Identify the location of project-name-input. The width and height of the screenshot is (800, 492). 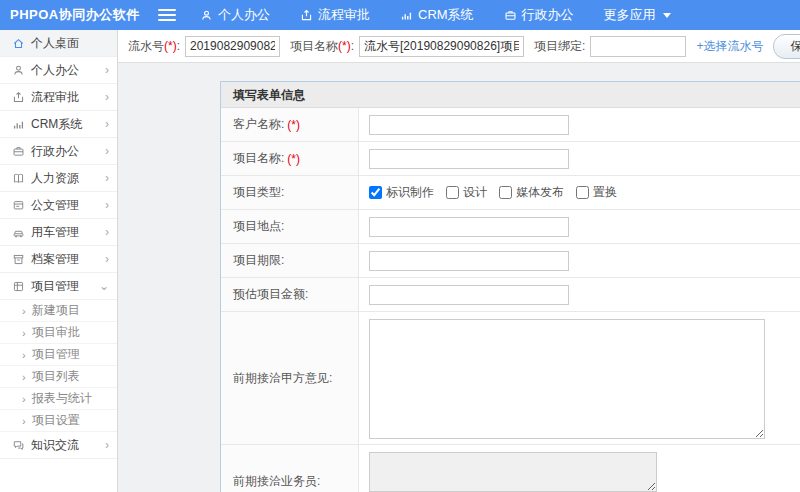
(442, 46).